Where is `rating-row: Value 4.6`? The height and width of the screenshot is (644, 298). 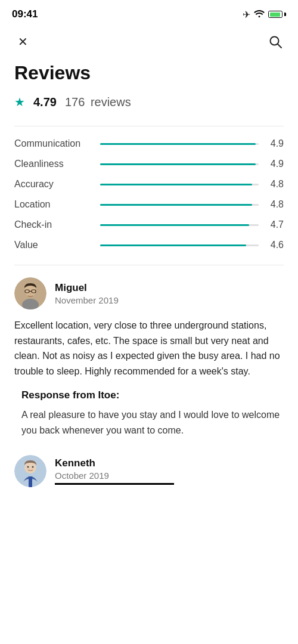
rating-row: Value 4.6 is located at coordinates (149, 245).